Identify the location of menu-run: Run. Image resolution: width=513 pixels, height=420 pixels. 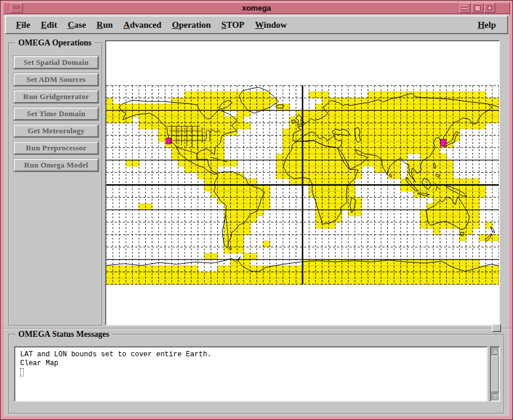
(105, 25).